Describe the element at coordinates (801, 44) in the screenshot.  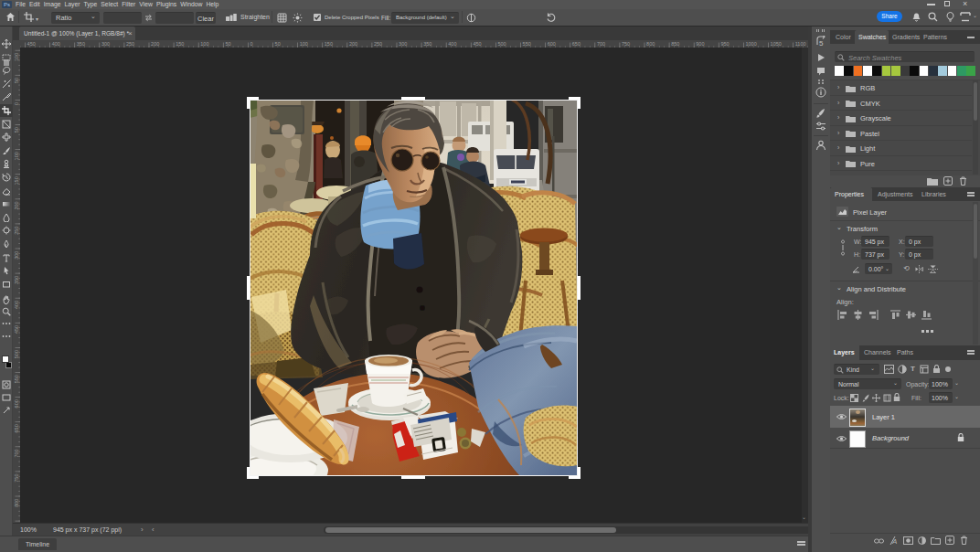
I see `svg-text: 1100` at that location.